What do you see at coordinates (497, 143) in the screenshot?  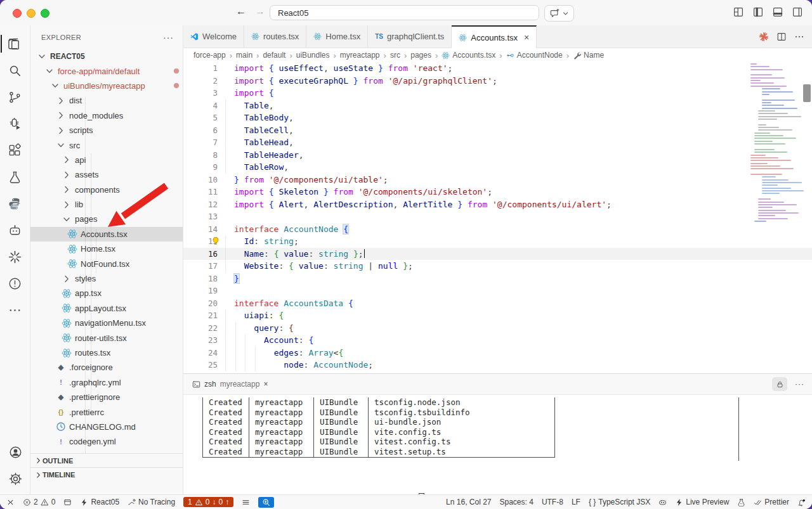 I see `code-line-7: 7 TableHead,` at bounding box center [497, 143].